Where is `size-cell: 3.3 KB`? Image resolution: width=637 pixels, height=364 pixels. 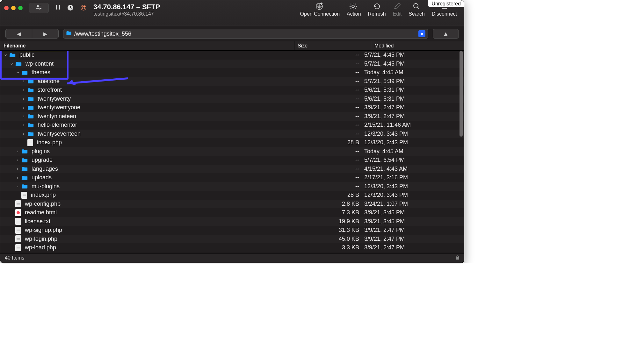
size-cell: 3.3 KB is located at coordinates (326, 248).